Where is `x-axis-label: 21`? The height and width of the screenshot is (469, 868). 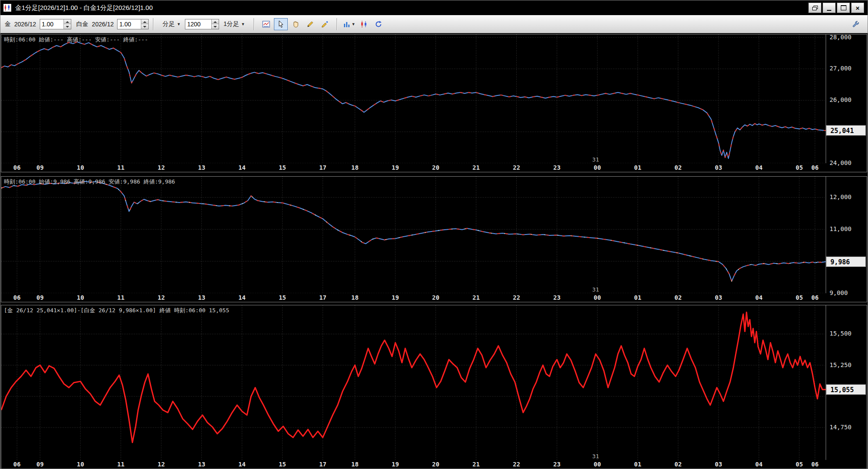
x-axis-label: 21 is located at coordinates (476, 168).